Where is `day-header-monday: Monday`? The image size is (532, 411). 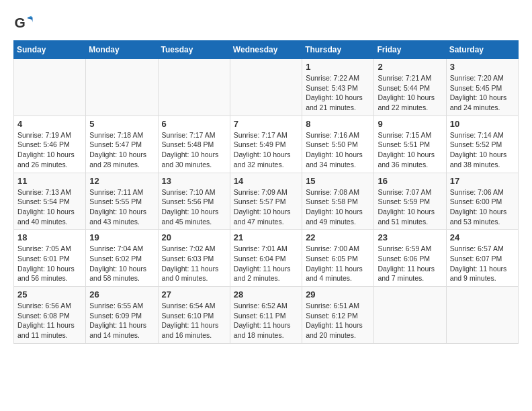
day-header-monday: Monday is located at coordinates (122, 50).